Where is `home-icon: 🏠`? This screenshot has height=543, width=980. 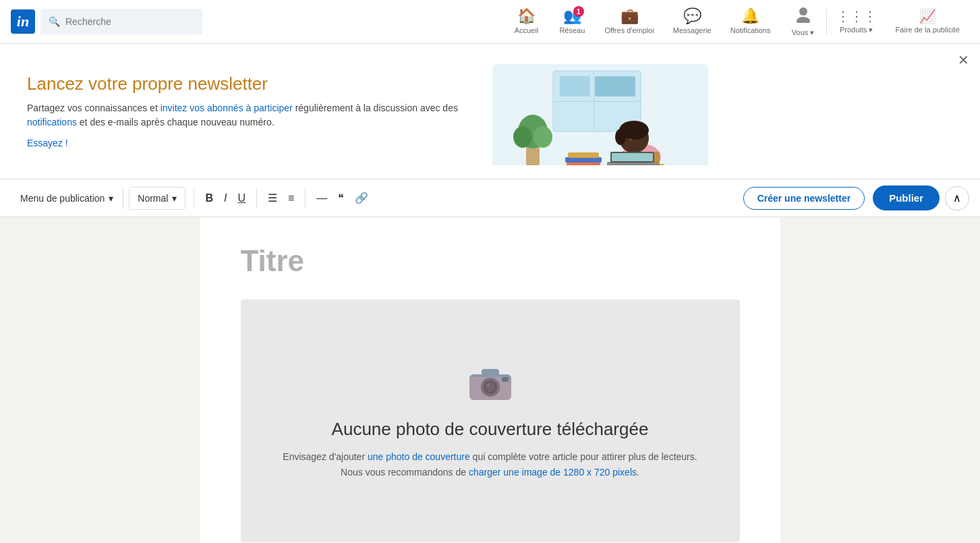 home-icon: 🏠 is located at coordinates (526, 16).